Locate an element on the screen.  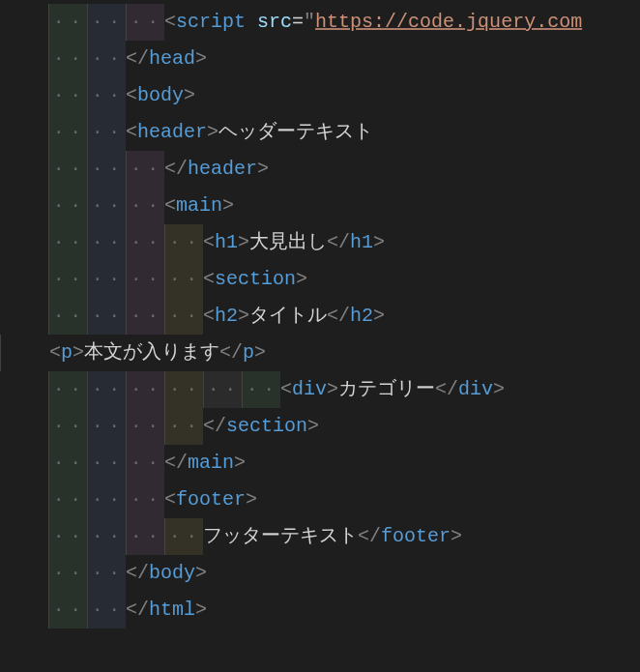
code-text: <h2>タイトル</h2> is located at coordinates (294, 316).